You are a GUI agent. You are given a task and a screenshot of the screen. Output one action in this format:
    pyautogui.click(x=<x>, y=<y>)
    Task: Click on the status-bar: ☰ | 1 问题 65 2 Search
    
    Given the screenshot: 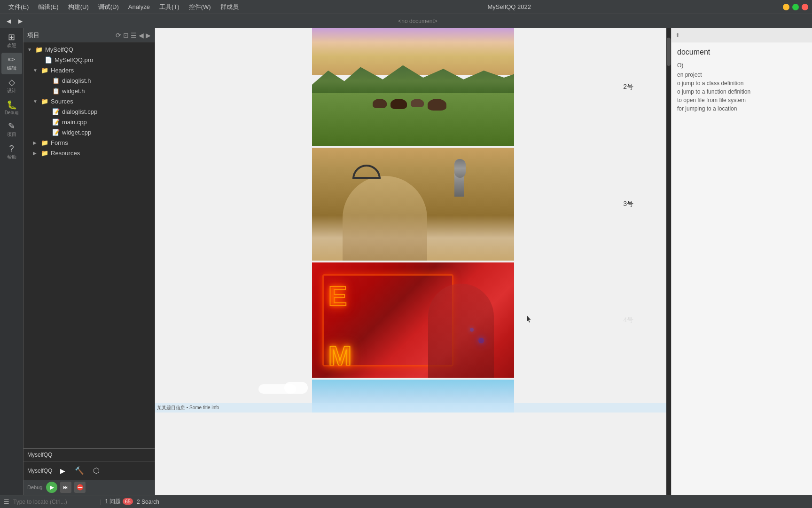 What is the action you would take?
    pyautogui.click(x=406, y=501)
    